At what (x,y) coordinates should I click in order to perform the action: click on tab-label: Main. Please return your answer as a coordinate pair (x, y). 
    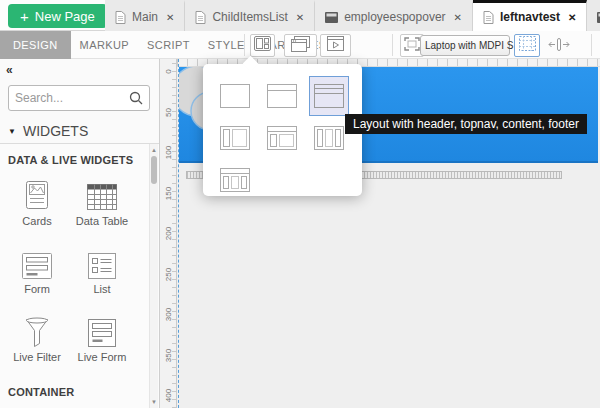
    Looking at the image, I should click on (145, 17).